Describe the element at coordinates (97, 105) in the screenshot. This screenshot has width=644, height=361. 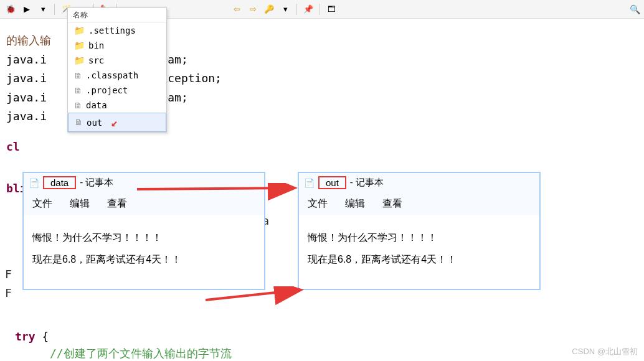
I see `item-label: data` at that location.